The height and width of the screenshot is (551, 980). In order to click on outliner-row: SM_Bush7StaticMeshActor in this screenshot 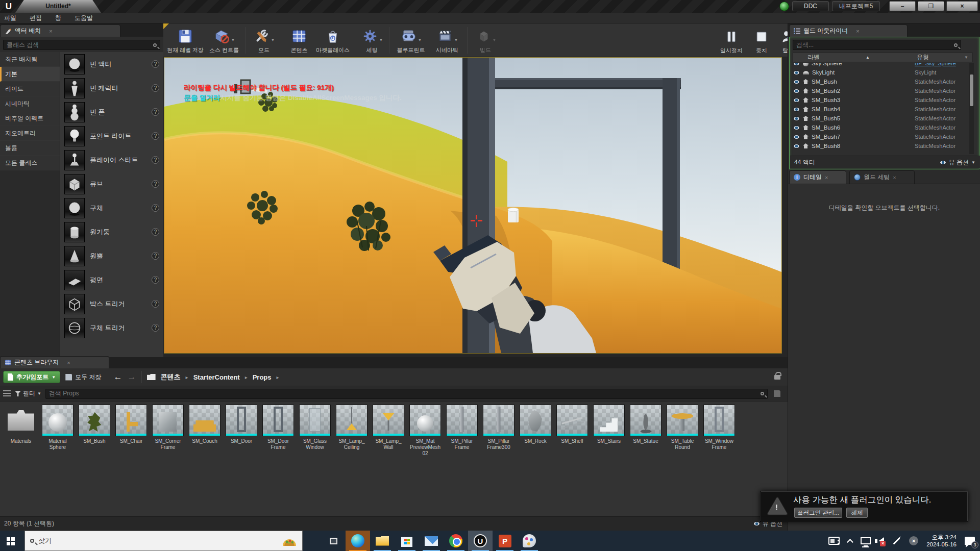, I will do `click(883, 137)`.